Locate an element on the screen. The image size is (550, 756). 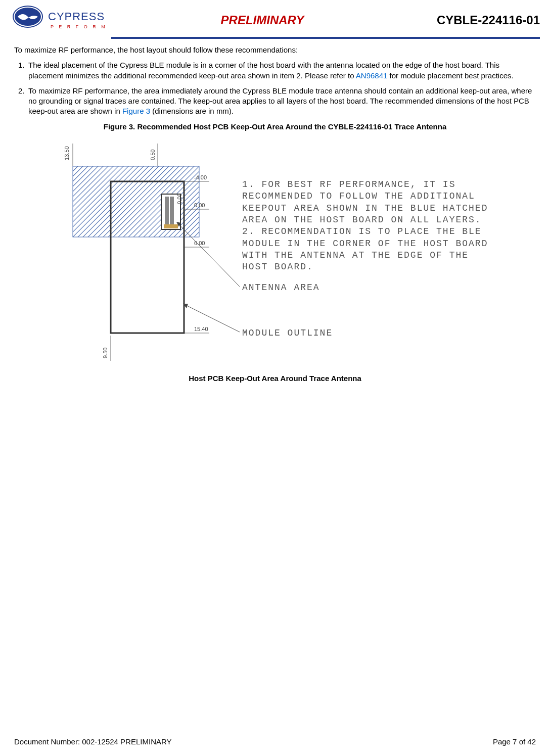
intro-paragraph: To maximize RF performance, the host lay… is located at coordinates (275, 50).